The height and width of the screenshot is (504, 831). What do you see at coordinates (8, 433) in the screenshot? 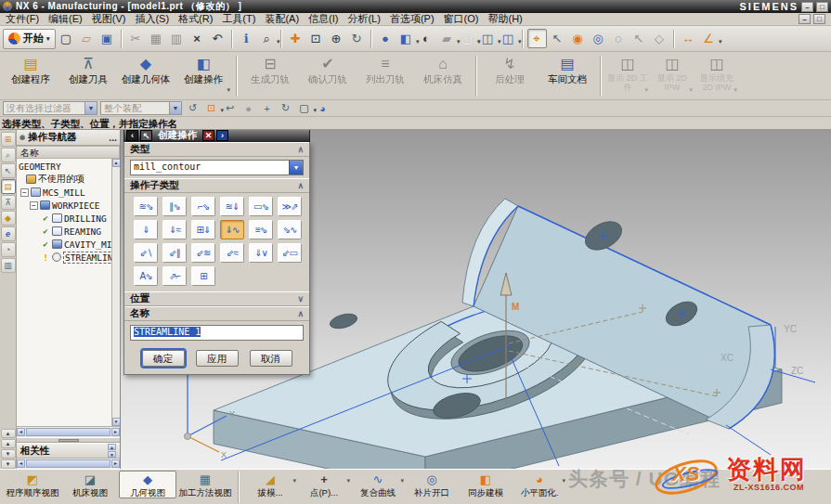
I see `resource-scroll-up-icon: ▲` at bounding box center [8, 433].